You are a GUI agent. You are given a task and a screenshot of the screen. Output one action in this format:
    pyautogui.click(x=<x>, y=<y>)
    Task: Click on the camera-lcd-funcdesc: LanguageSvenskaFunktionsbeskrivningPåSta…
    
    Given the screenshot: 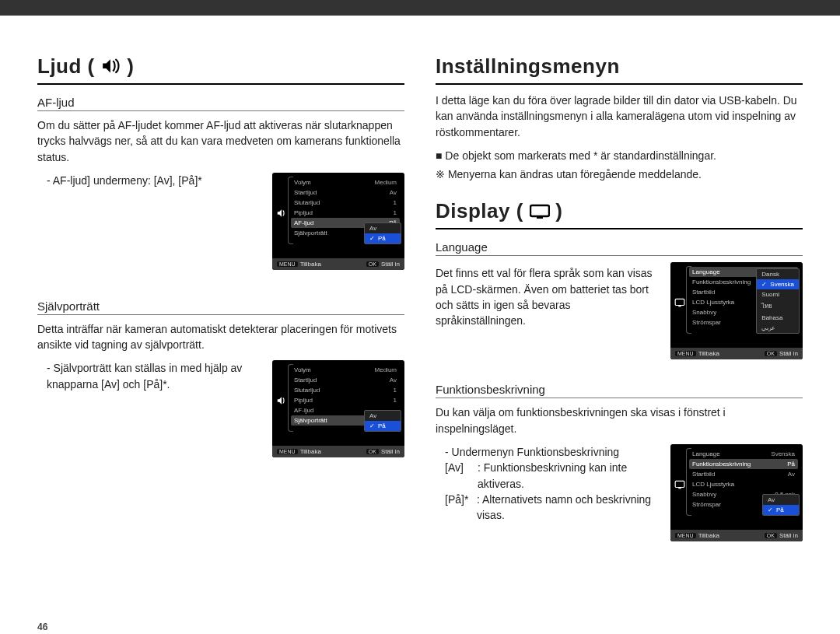 What is the action you would take?
    pyautogui.click(x=737, y=493)
    